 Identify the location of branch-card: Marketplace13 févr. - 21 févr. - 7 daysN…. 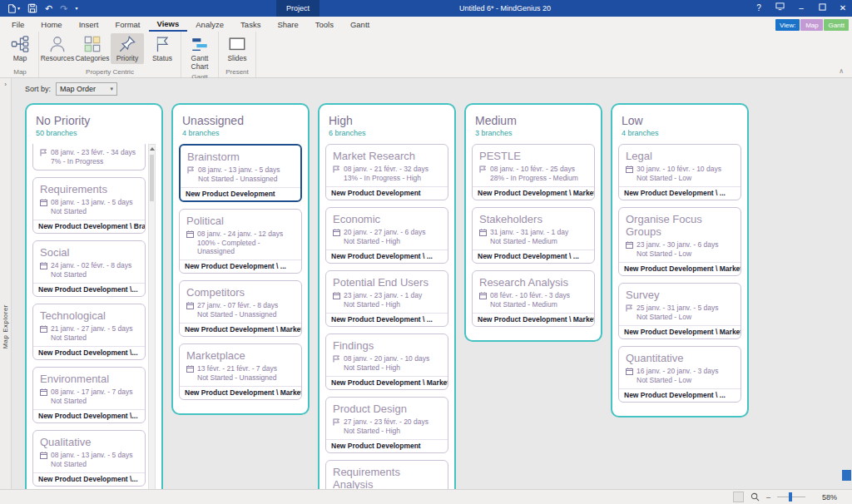
(240, 372).